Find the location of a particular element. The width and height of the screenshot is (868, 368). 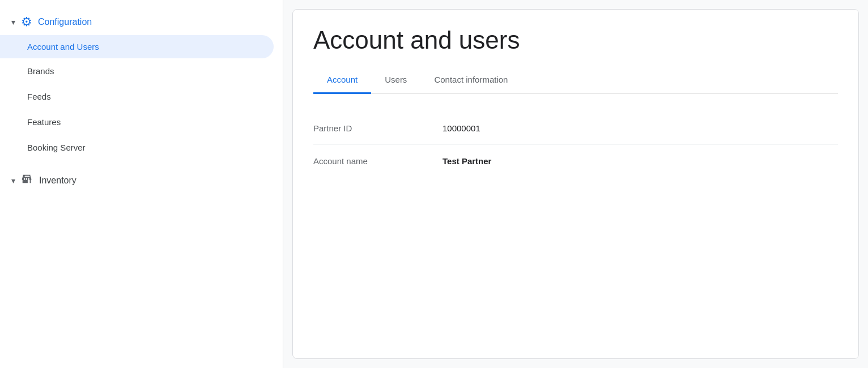

sidebar-section-inventory: ▾ Inventory is located at coordinates (142, 179).